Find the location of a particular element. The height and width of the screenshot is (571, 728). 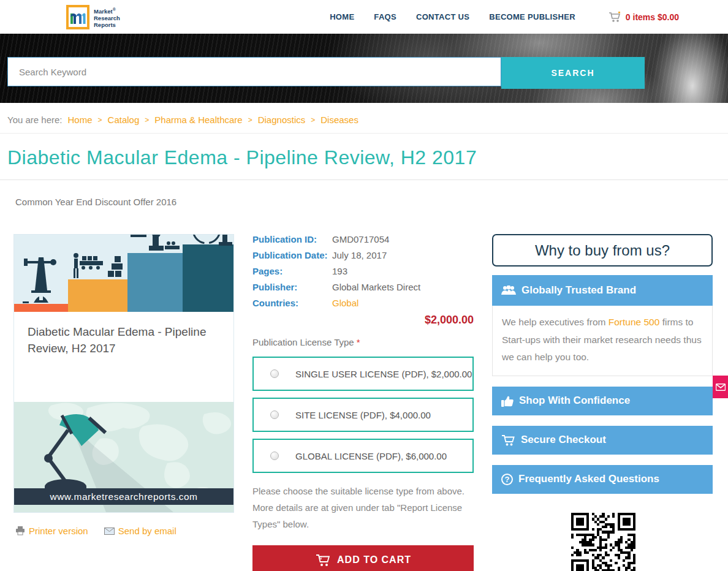

question-circle-icon: ? is located at coordinates (507, 479).